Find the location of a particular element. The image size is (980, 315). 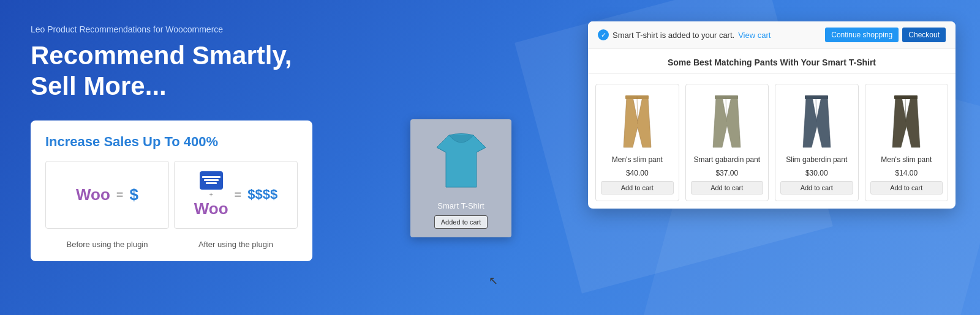

tshirt-name: Smart T-Shirt is located at coordinates (461, 206).